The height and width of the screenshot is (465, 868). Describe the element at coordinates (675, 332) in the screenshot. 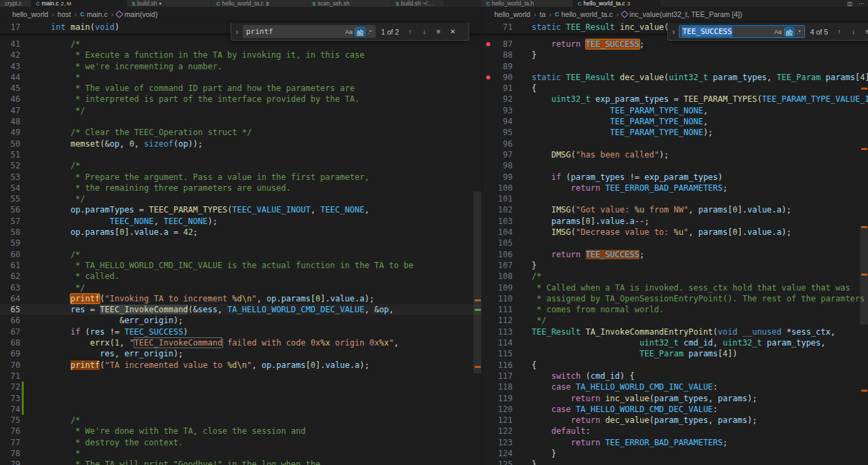

I see `code-line: 113TEE_Result TA_InvokeCommandEntryPoint…` at that location.